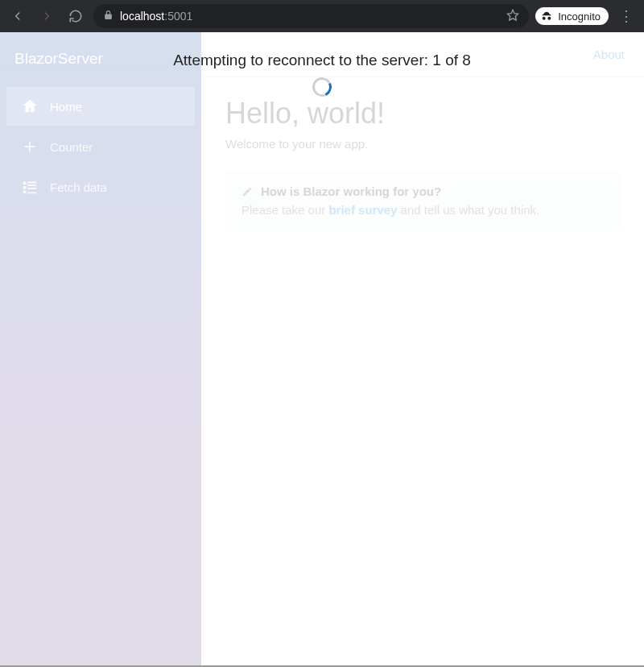 The width and height of the screenshot is (644, 667). What do you see at coordinates (311, 16) in the screenshot?
I see `address-bar: localhost:5001` at bounding box center [311, 16].